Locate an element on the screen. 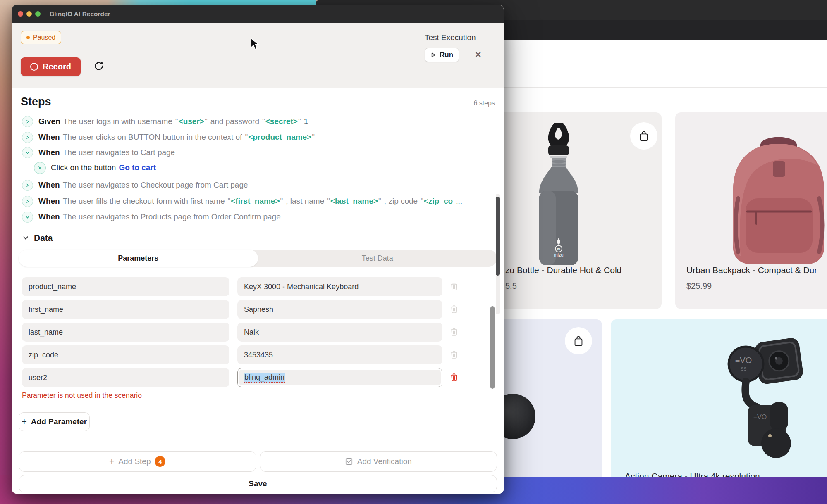 Image resolution: width=827 pixels, height=504 pixels. step-segment: The user clicks on BUTTON button in the … is located at coordinates (153, 137).